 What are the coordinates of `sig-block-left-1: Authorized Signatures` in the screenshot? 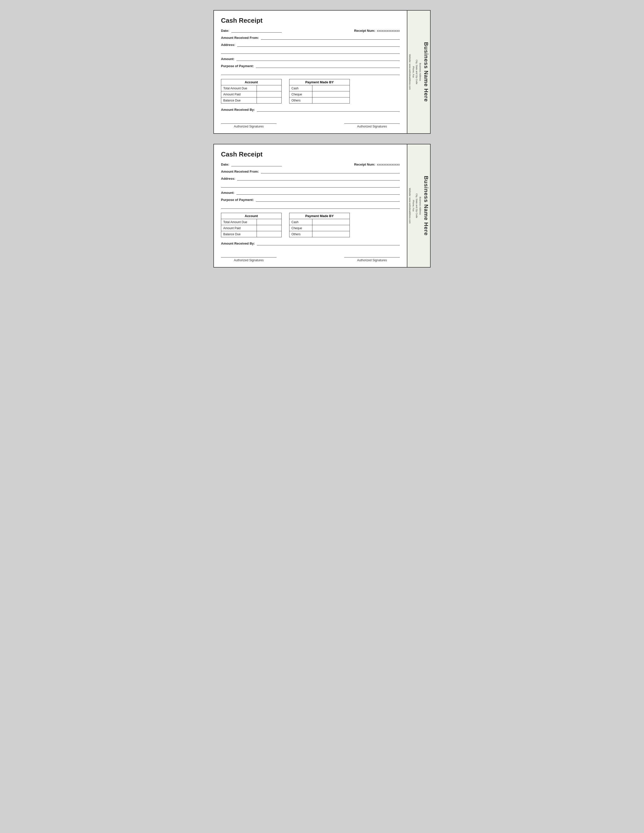 It's located at (249, 124).